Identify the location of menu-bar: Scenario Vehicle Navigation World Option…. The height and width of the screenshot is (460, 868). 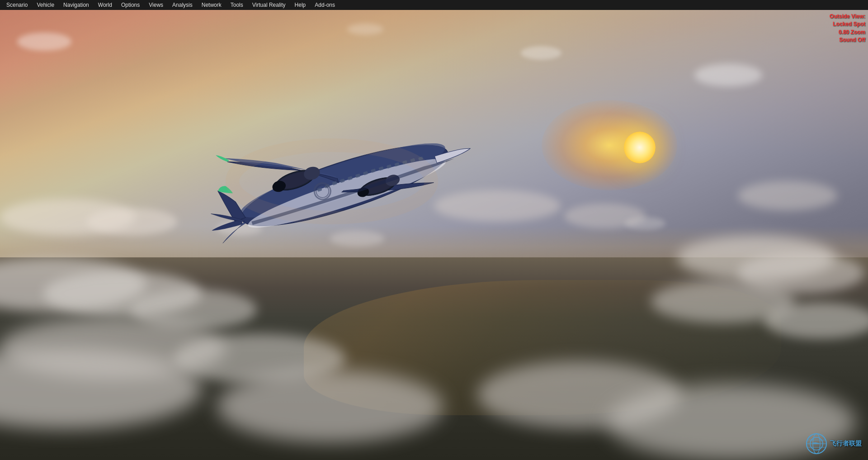
(434, 5).